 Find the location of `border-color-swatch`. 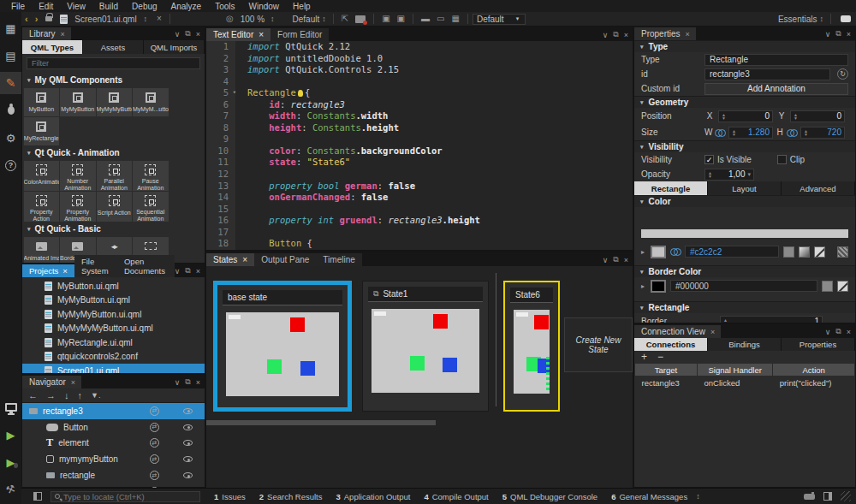

border-color-swatch is located at coordinates (658, 286).